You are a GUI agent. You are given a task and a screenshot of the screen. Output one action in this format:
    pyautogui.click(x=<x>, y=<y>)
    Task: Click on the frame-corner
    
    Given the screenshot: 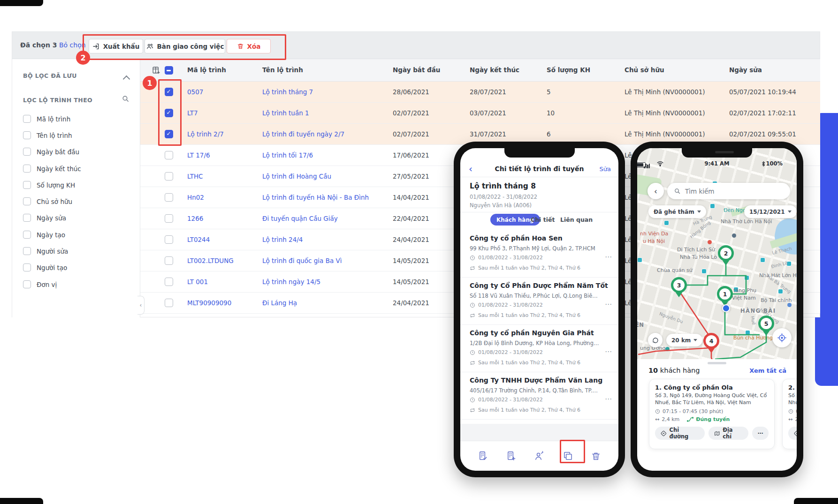 What is the action you would take?
    pyautogui.click(x=22, y=501)
    